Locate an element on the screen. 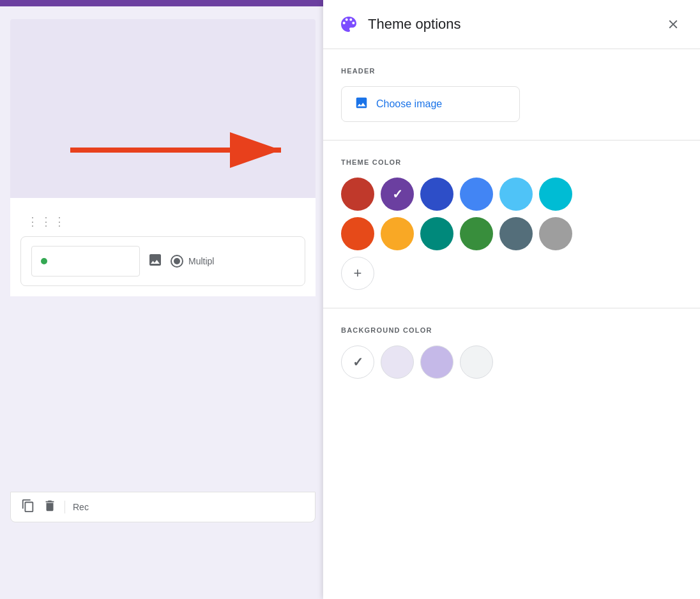 This screenshot has width=700, height=599. delete-button is located at coordinates (50, 507).